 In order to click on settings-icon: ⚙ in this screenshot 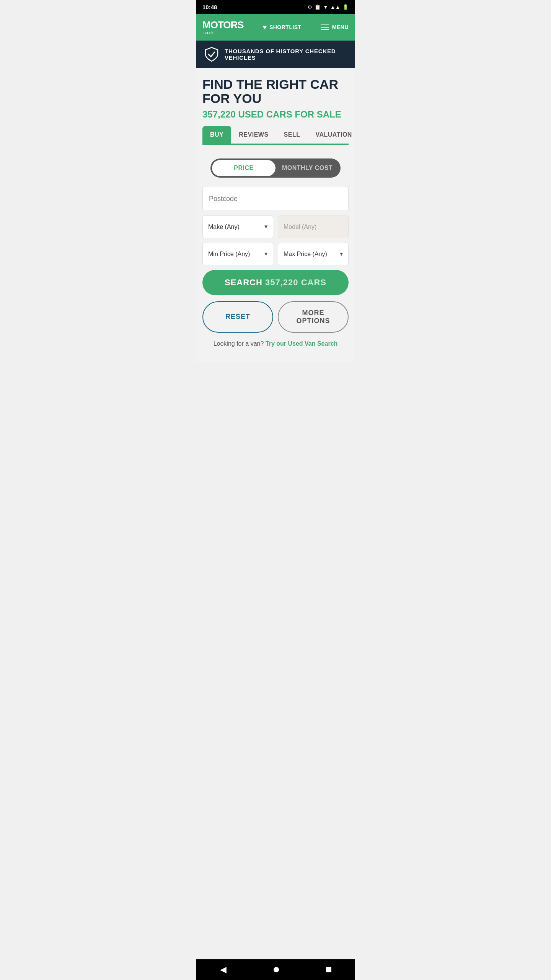, I will do `click(310, 7)`.